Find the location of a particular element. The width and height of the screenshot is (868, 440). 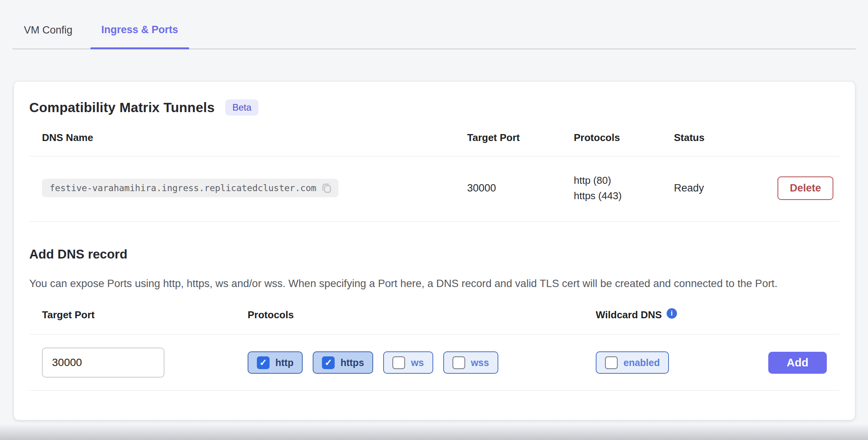

ws-checkbox: ✓ is located at coordinates (399, 363).